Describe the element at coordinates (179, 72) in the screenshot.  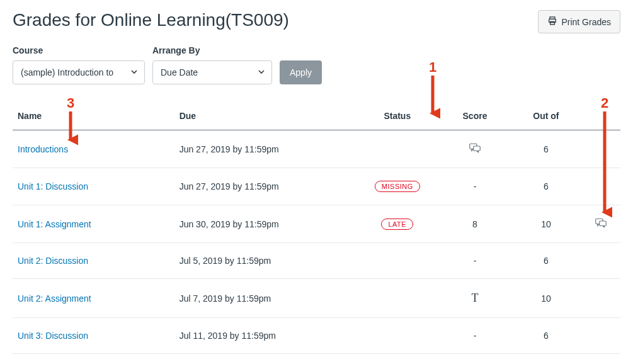
I see `arrange-by-select-value: Due Date` at that location.